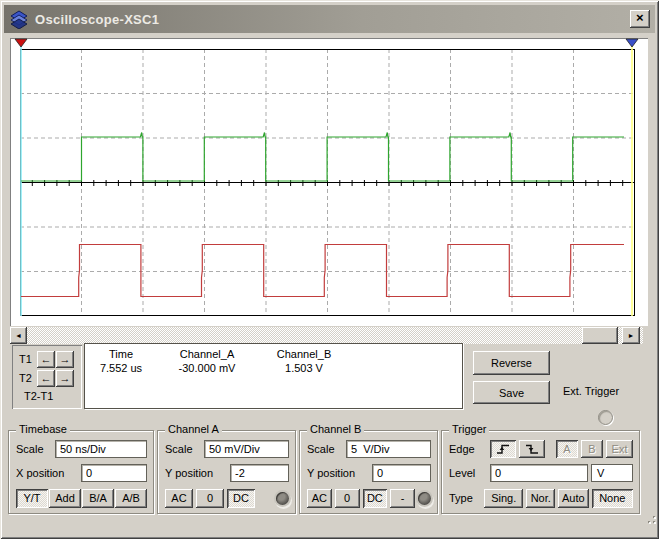 The image size is (659, 539). Describe the element at coordinates (34, 449) in the screenshot. I see `timebase-scale-label: Scale` at that location.